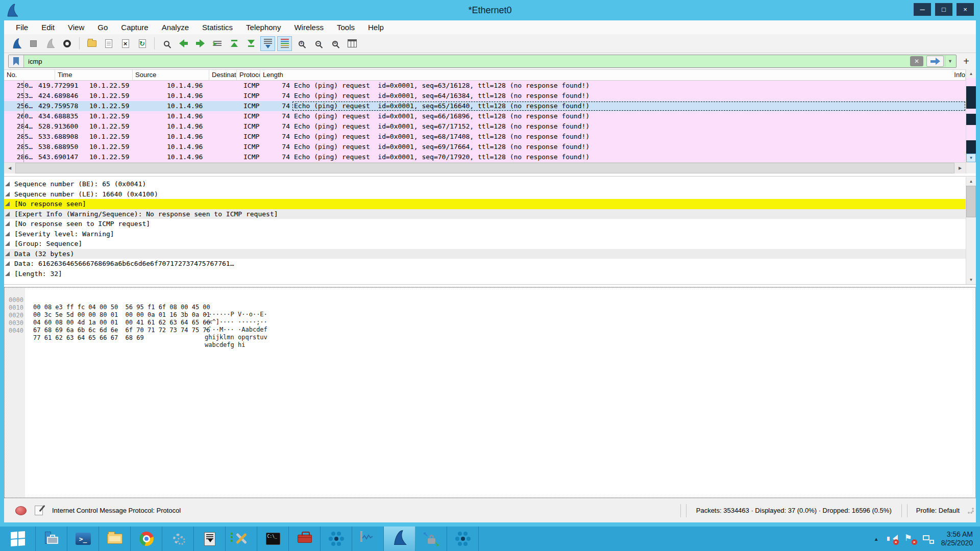 The height and width of the screenshot is (551, 980). Describe the element at coordinates (176, 28) in the screenshot. I see `menu-item: Analyze` at that location.